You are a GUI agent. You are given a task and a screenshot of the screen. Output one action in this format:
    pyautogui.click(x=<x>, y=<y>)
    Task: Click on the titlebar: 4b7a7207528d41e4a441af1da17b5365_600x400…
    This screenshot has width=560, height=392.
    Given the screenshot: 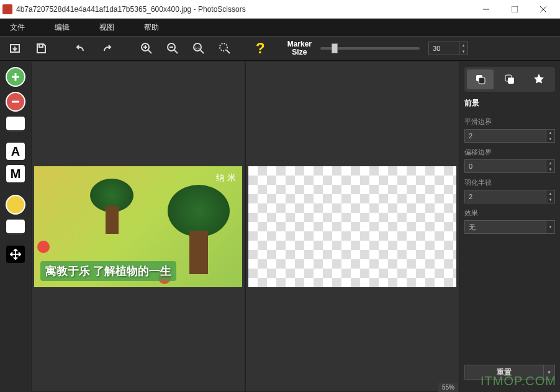 What is the action you would take?
    pyautogui.click(x=280, y=9)
    